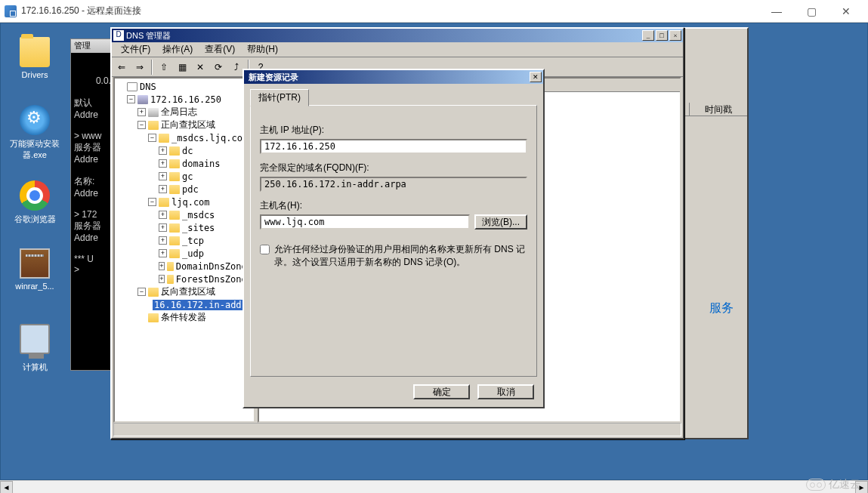 The width and height of the screenshot is (868, 493). What do you see at coordinates (400, 256) in the screenshot?
I see `allow-update-label: 允许任何经过身份验证的用户用相同的名称来更新所有 DNS 记录。这个设置只适用于…` at bounding box center [400, 256].